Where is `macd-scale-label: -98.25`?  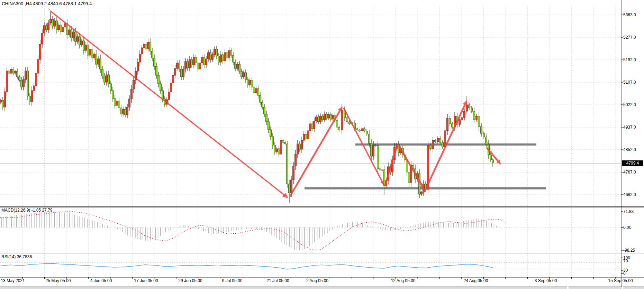
macd-scale-label: -98.25 is located at coordinates (629, 250).